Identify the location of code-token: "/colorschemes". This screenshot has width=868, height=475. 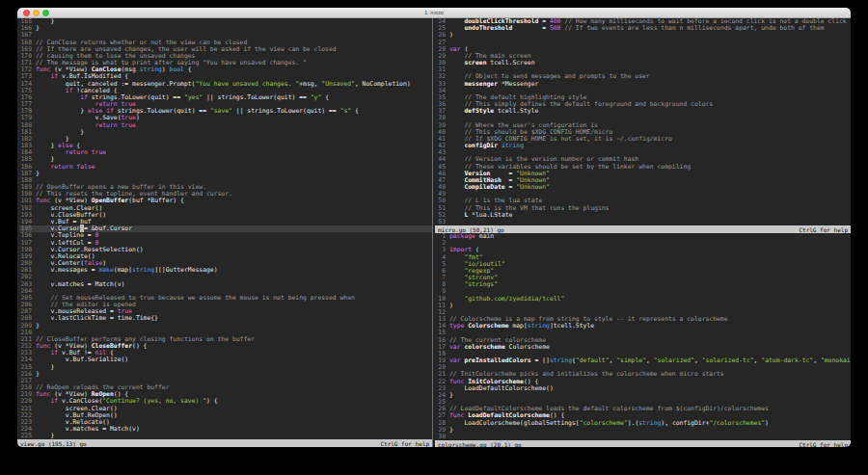
(737, 423).